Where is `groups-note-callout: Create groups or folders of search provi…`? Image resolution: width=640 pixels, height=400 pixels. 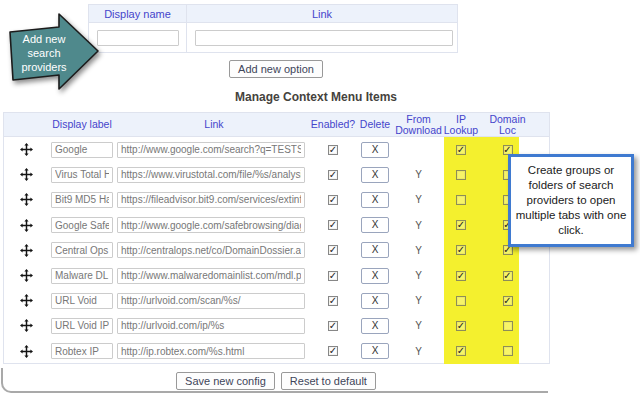 groups-note-callout: Create groups or folders of search provi… is located at coordinates (571, 200).